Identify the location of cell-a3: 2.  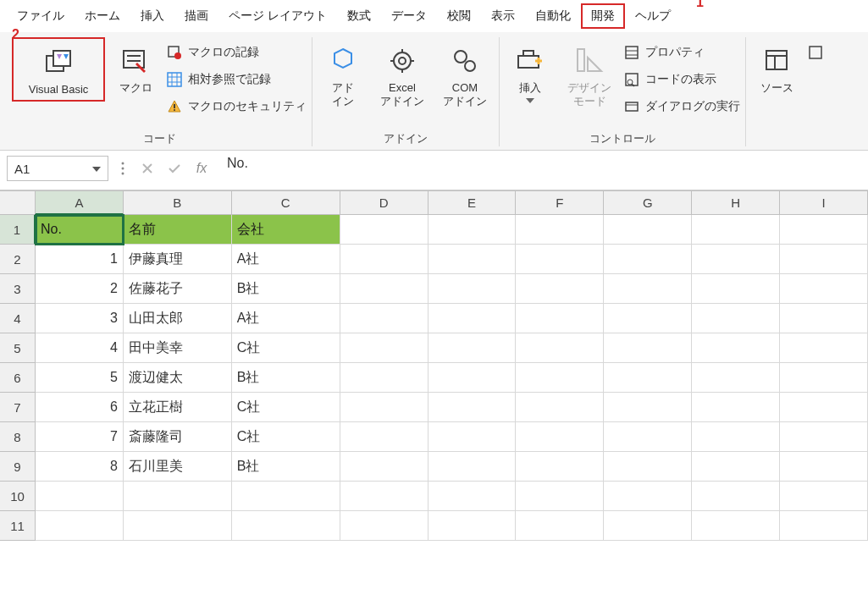
(80, 289).